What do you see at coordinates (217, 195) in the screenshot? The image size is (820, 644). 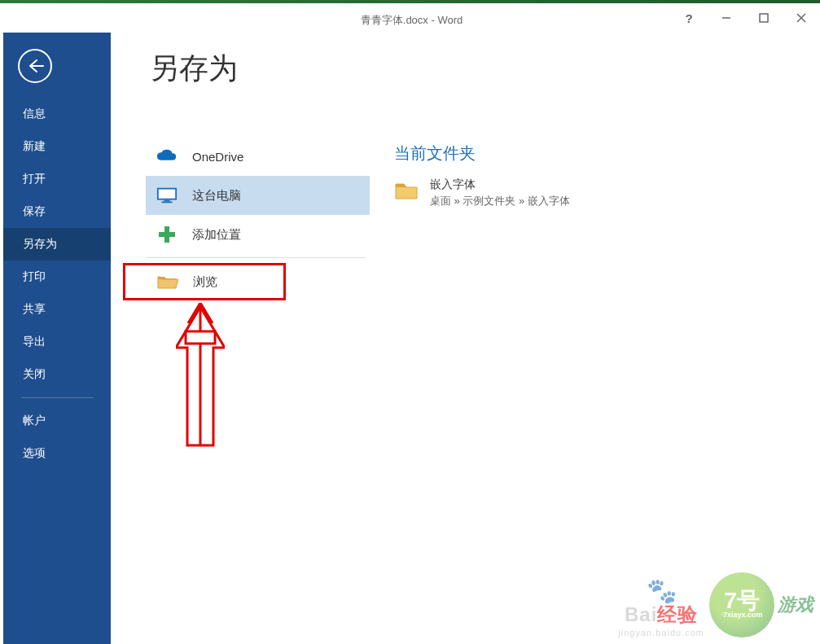 I see `location-this-pc-label: 这台电脑` at bounding box center [217, 195].